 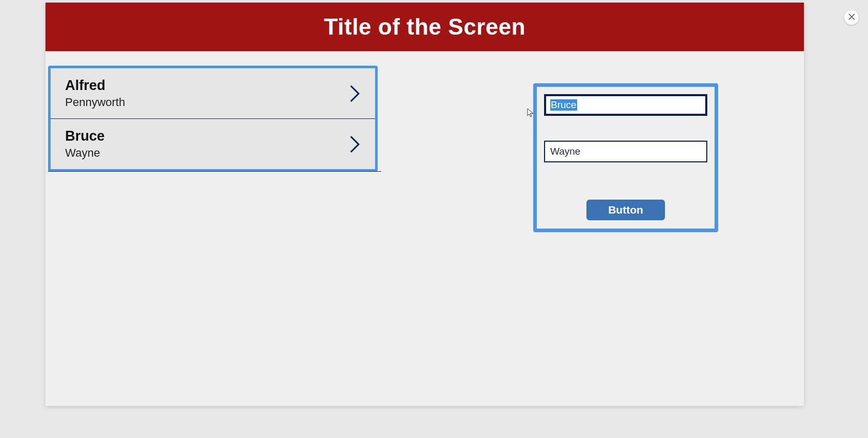 What do you see at coordinates (95, 93) in the screenshot?
I see `list-item-text: Alfred Pennyworth` at bounding box center [95, 93].